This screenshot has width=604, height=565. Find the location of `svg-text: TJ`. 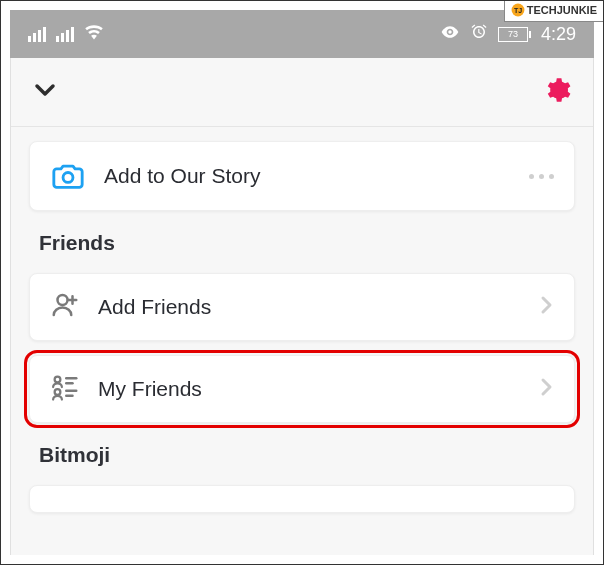

svg-text: TJ is located at coordinates (518, 10).